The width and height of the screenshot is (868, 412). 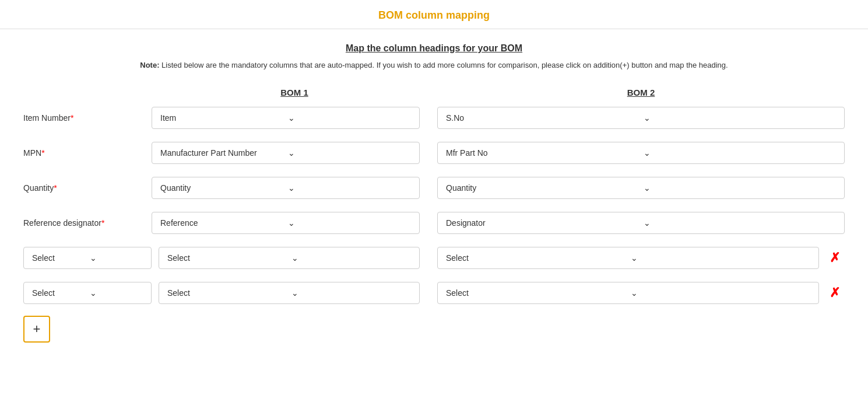 I want to click on bom2-item-number-value: S.No, so click(x=542, y=118).